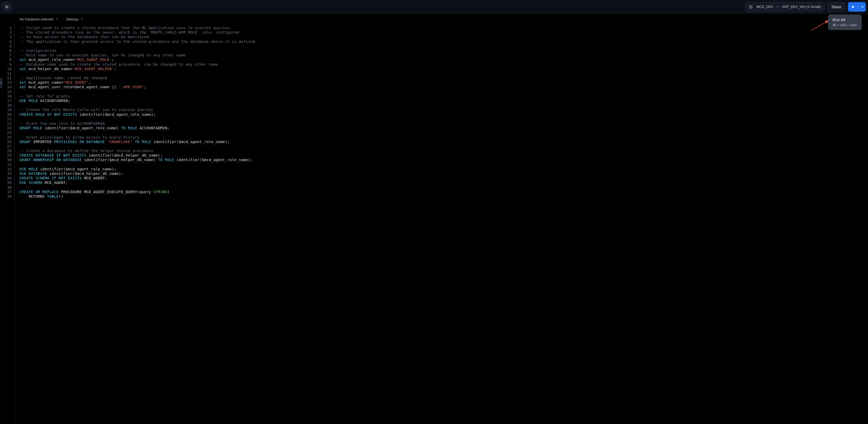 The image size is (868, 424). What do you see at coordinates (6, 55) in the screenshot?
I see `line-number: 7` at bounding box center [6, 55].